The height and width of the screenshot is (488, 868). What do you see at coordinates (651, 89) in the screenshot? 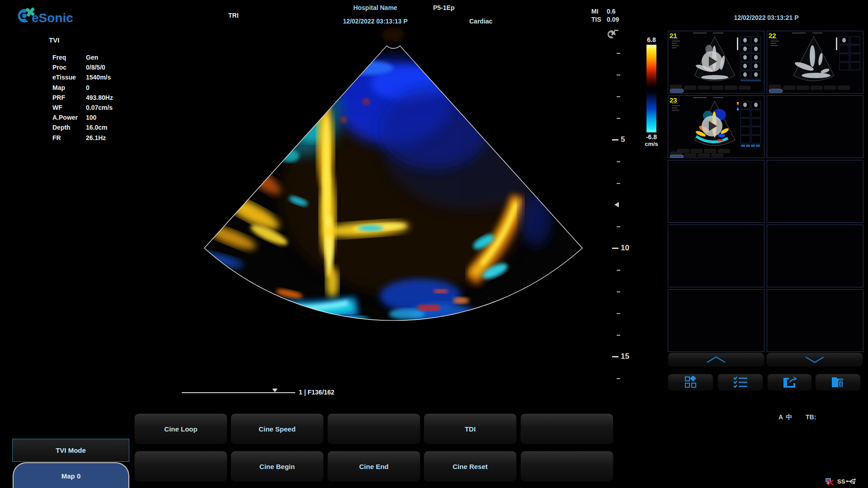
I see `doppler-colorbar` at bounding box center [651, 89].